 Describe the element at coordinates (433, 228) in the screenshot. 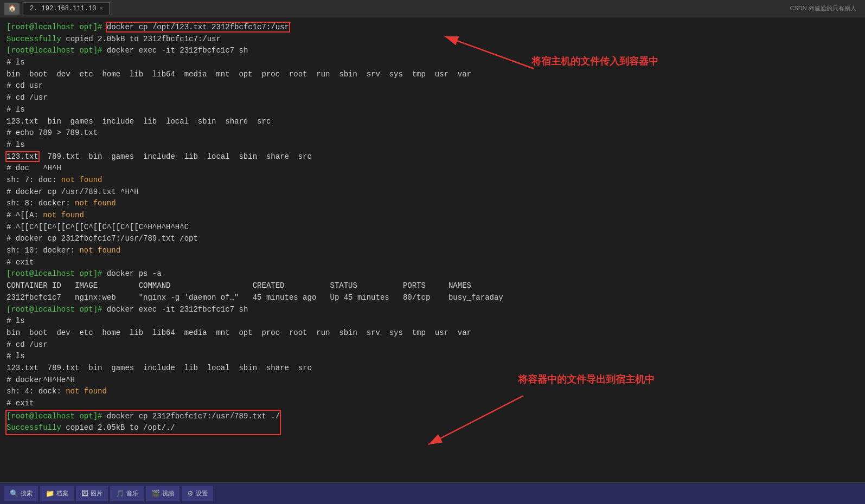

I see `terminal-line-18: # ^[[C^[[C^[[C^[[C^[[C^[[C^[[C^H^H^H^H^C` at that location.